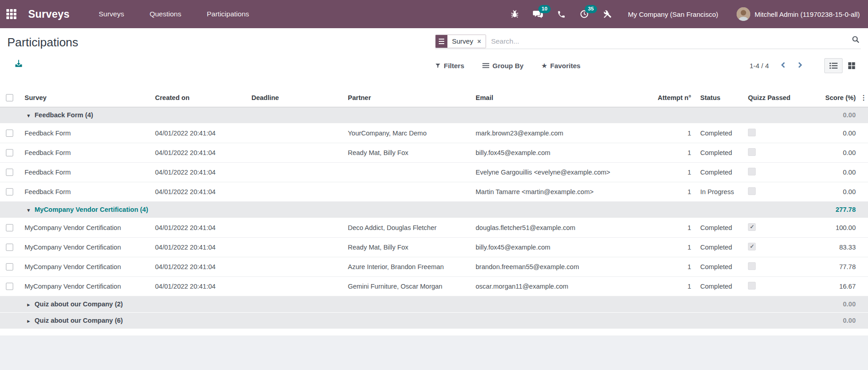 The image size is (868, 370). What do you see at coordinates (560, 266) in the screenshot?
I see `cell-email: brandon.freeman55@example.com` at bounding box center [560, 266].